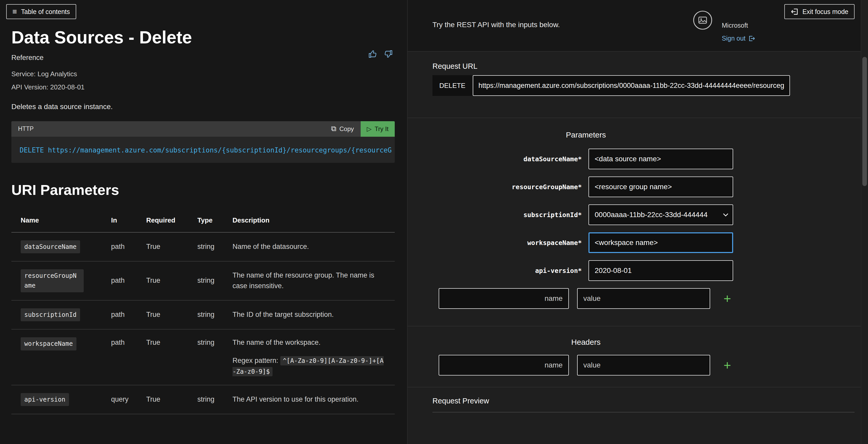 The width and height of the screenshot is (868, 444). What do you see at coordinates (313, 315) in the screenshot?
I see `param-description: The ID of the target subscription.` at bounding box center [313, 315].